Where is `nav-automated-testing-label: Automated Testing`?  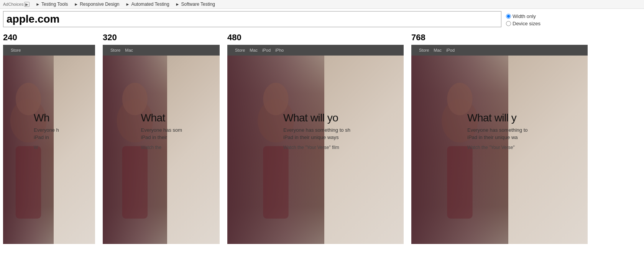
nav-automated-testing-label: Automated Testing is located at coordinates (150, 4).